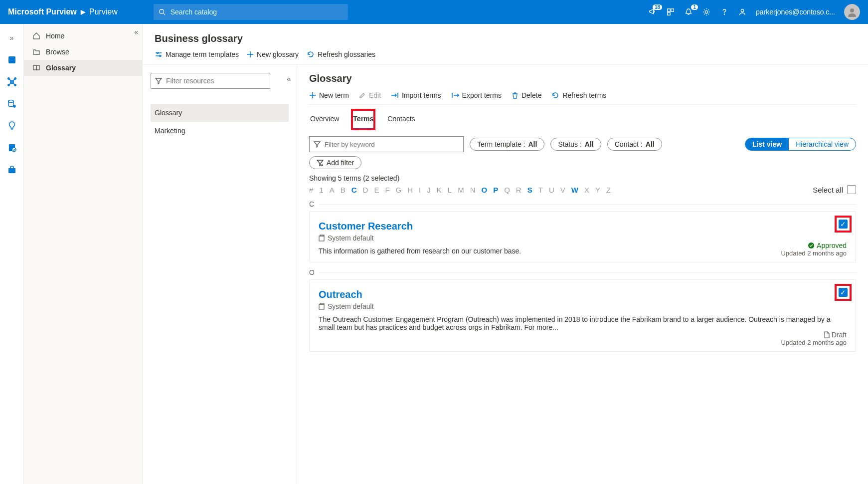 The image size is (868, 484). I want to click on resource-item-glossary: Glossary, so click(219, 113).